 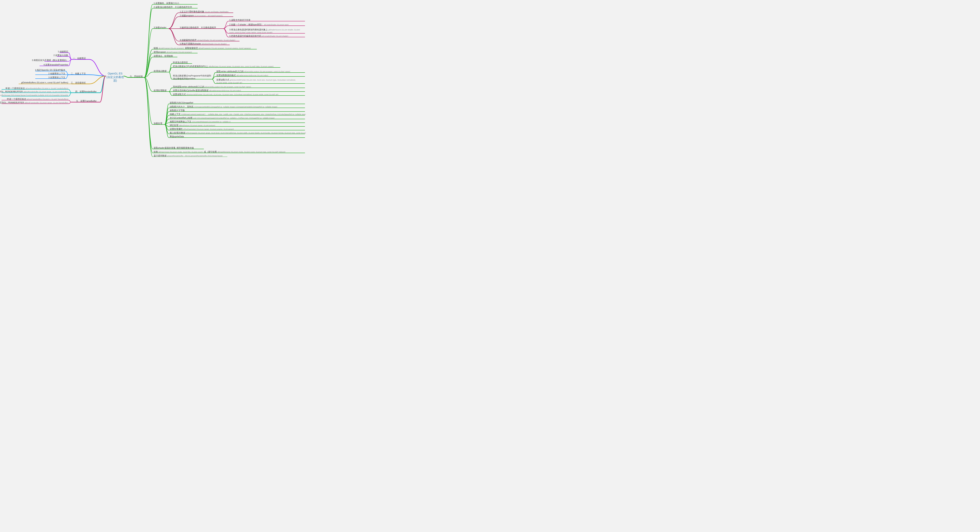 What do you see at coordinates (188, 155) in the screenshot?
I see `r12: 显示缓存数据 presentRenderbuffer - (BOOL)prese…` at bounding box center [188, 155].